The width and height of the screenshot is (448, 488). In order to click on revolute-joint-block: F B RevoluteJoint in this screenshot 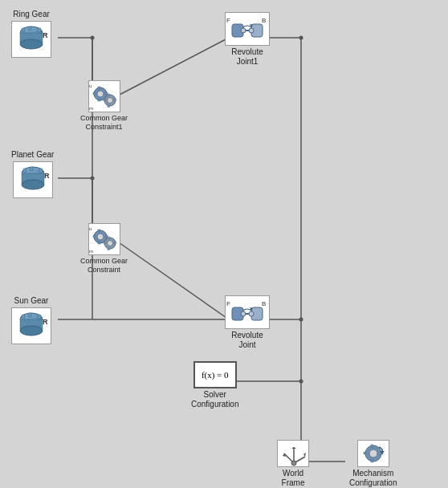, I will do `click(247, 323)`.